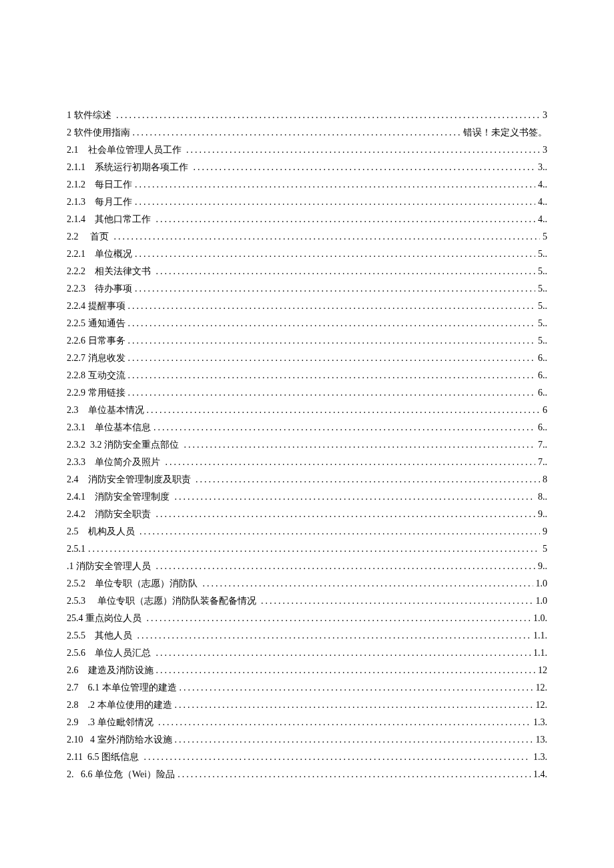  I want to click on toc-label: 2.4.2 消防安全职责, so click(110, 514).